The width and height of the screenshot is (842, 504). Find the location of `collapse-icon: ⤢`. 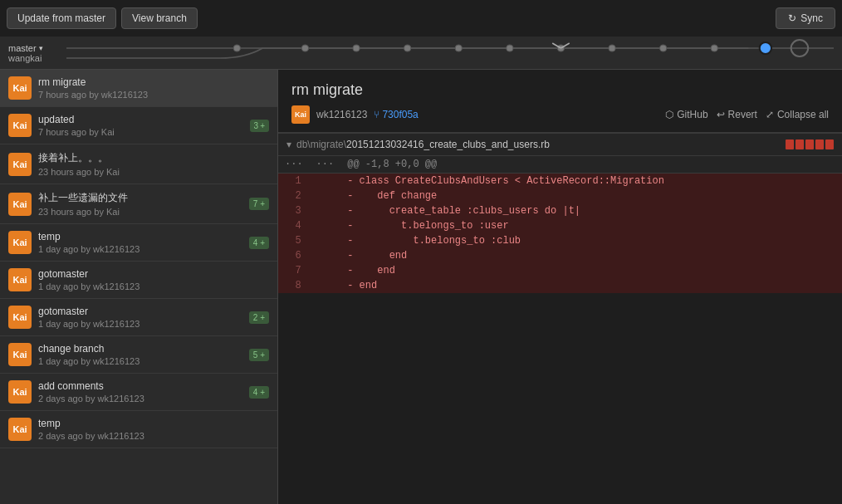

collapse-icon: ⤢ is located at coordinates (770, 115).